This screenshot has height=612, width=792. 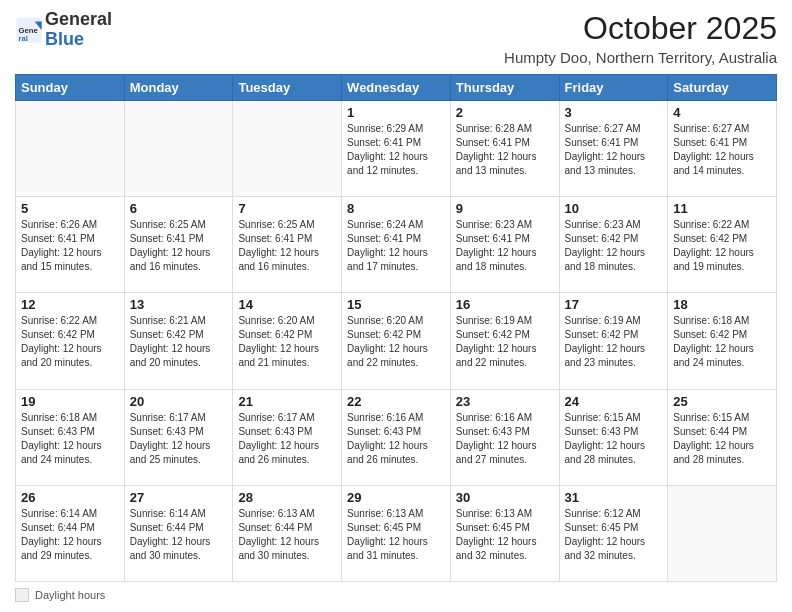 What do you see at coordinates (640, 38) in the screenshot?
I see `title-block: October 2025 Humpty Doo, Northern Territ…` at bounding box center [640, 38].